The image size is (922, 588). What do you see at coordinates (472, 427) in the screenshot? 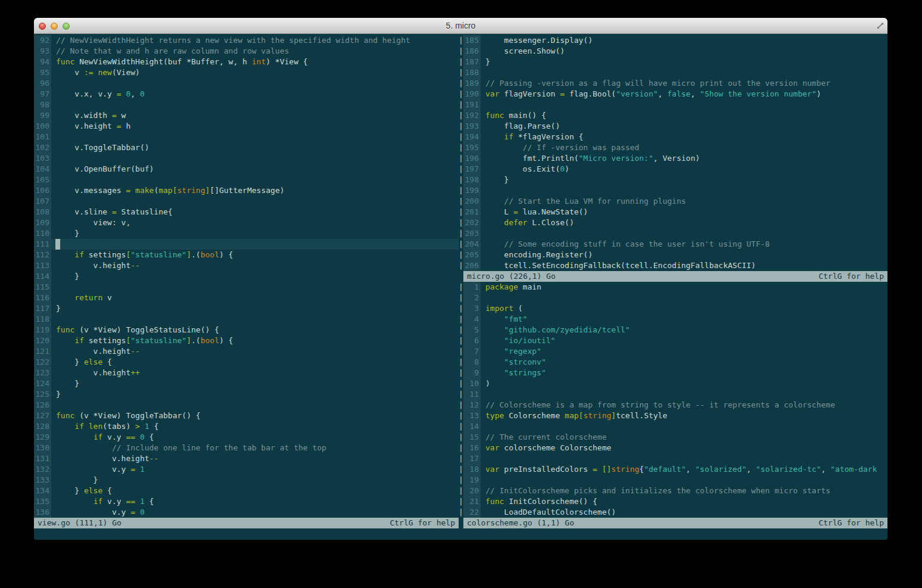
I see `line-number: 14` at bounding box center [472, 427].